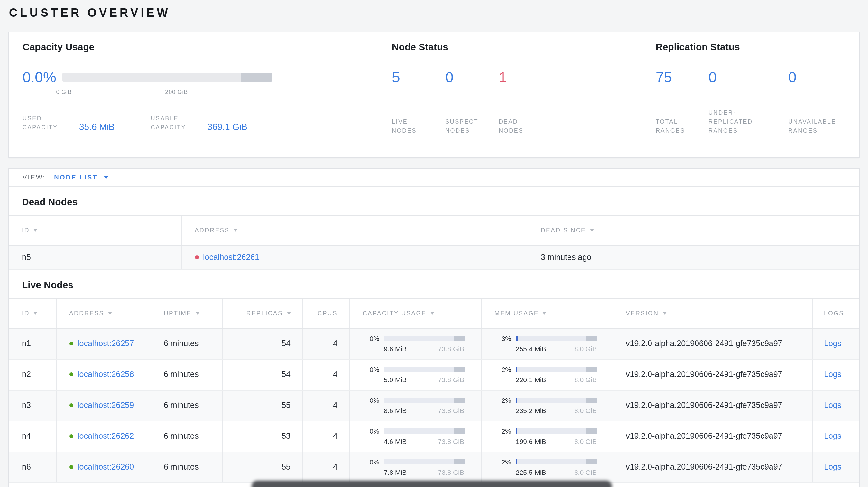  What do you see at coordinates (415, 313) in the screenshot?
I see `live-col-header-capacity-usage: CAPACITY USAGE` at bounding box center [415, 313].